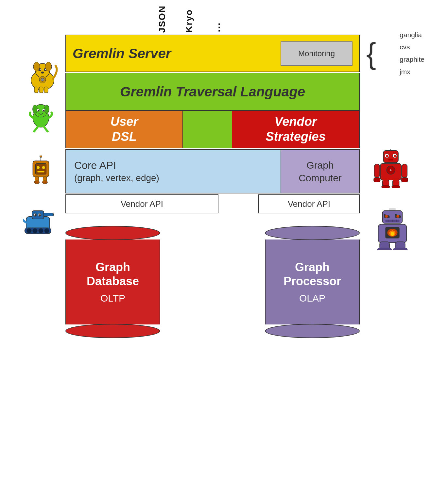 The width and height of the screenshot is (448, 479). What do you see at coordinates (317, 54) in the screenshot?
I see `monitoring-label: Monitoring` at bounding box center [317, 54].